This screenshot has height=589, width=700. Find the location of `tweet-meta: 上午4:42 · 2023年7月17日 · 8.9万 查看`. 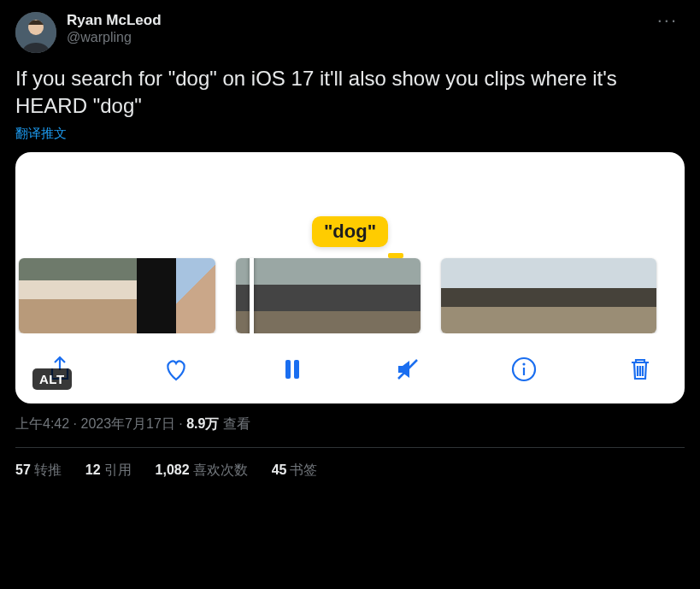

tweet-meta: 上午4:42 · 2023年7月17日 · 8.9万 查看 is located at coordinates (350, 432).